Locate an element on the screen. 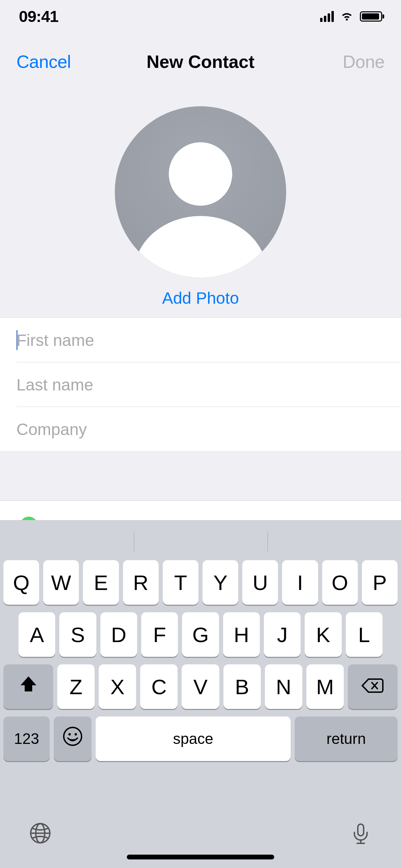  status-indicators is located at coordinates (351, 16).